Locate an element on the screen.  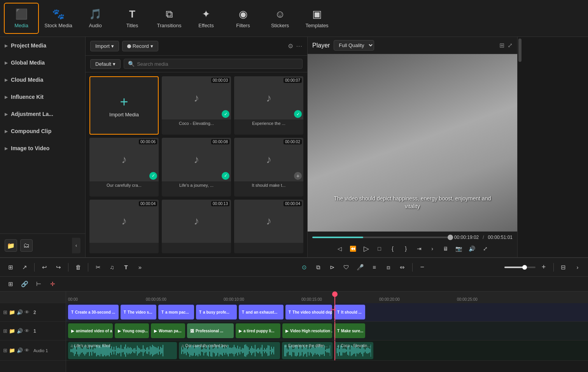
nav-filters: ◉ Filters is located at coordinates (243, 18).